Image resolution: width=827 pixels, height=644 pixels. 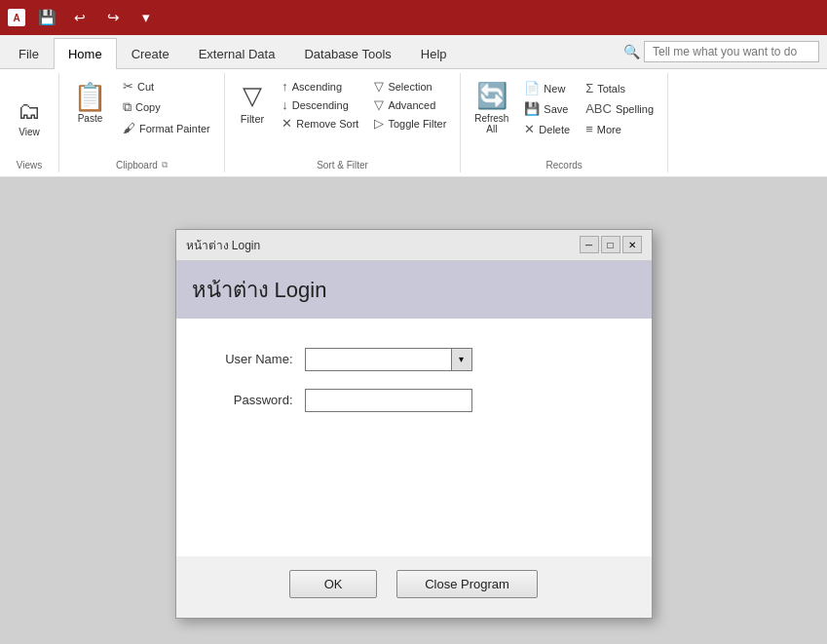 I want to click on delete-icon: ✕, so click(x=530, y=129).